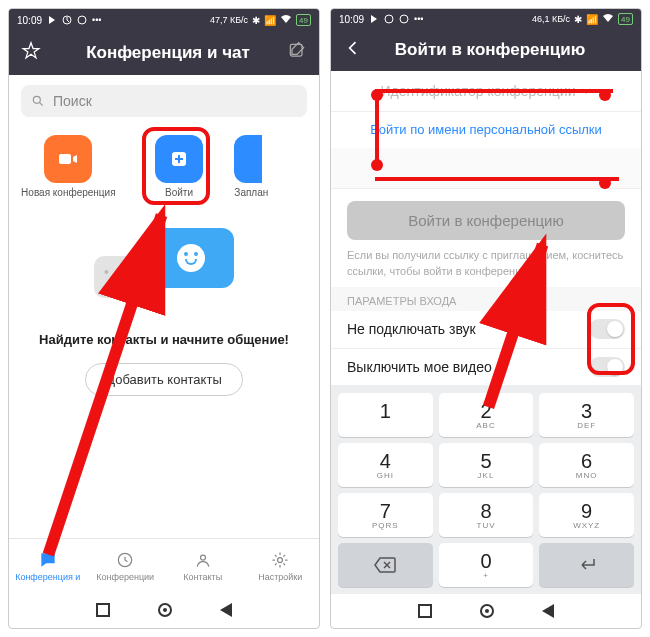 Image resolution: width=650 pixels, height=637 pixels. Describe the element at coordinates (164, 380) in the screenshot. I see `add-contacts-button: Добавить контакты` at that location.